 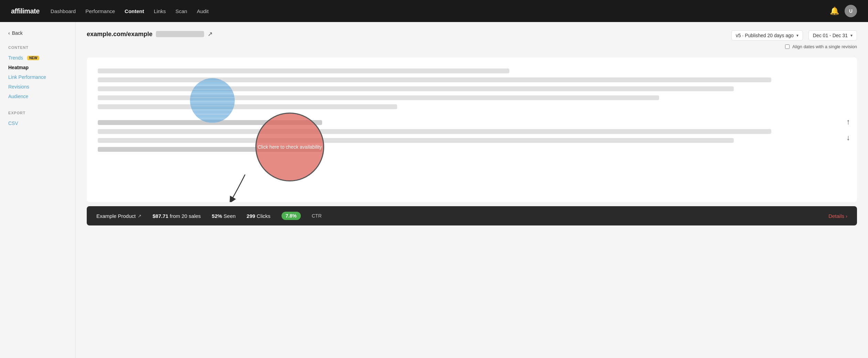 What do you see at coordinates (38, 33) in the screenshot?
I see `back-link: ‹ Back` at bounding box center [38, 33].